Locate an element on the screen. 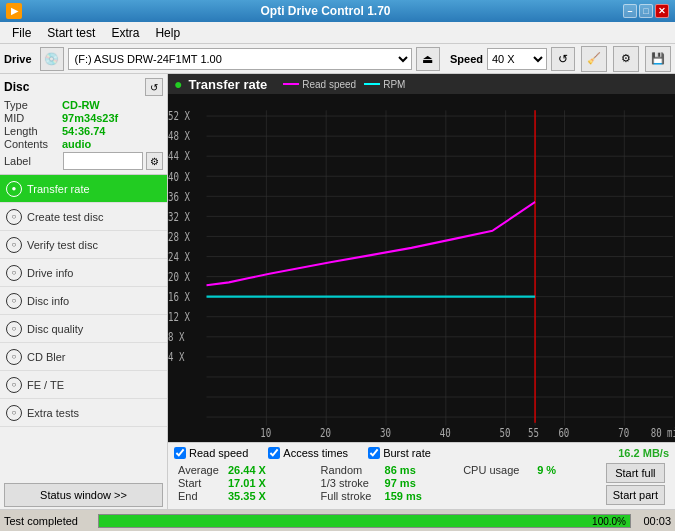  chart-header: ● Transfer rate Read speed RPM is located at coordinates (422, 84).